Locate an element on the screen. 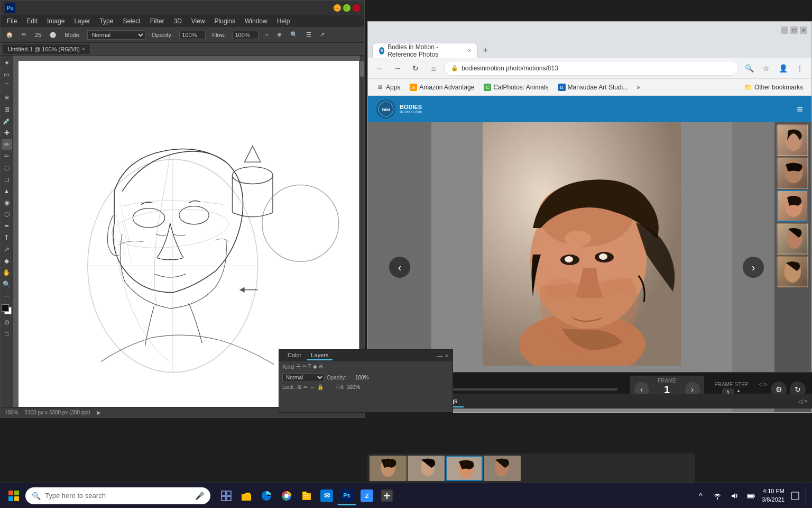 Image resolution: width=812 pixels, height=508 pixels. taskbar-other-app is located at coordinates (387, 496).